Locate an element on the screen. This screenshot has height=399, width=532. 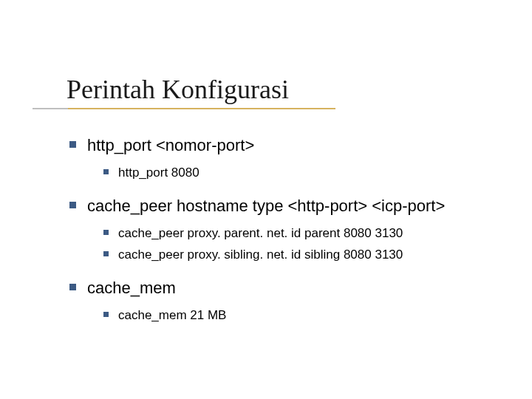
list-item: http_port 8080 is located at coordinates (307, 173).